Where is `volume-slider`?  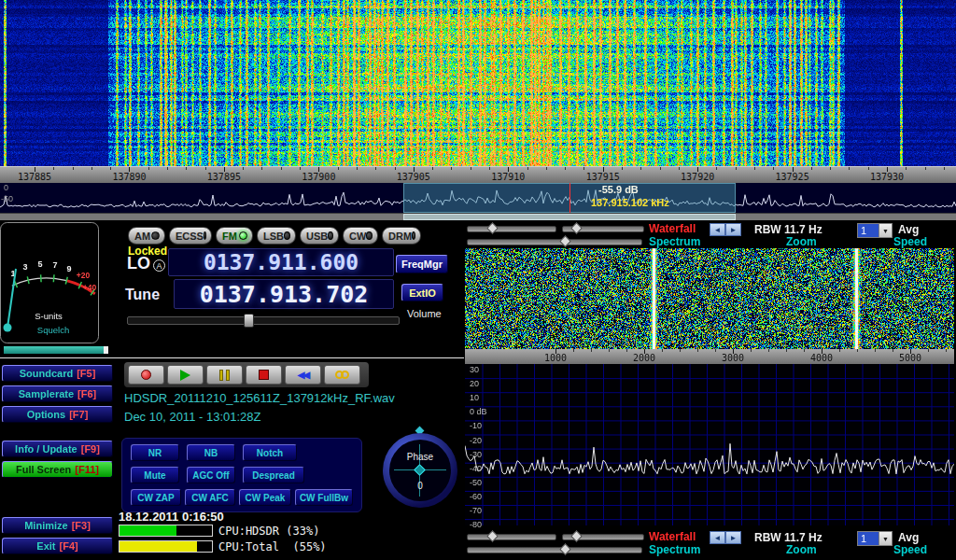
volume-slider is located at coordinates (263, 321).